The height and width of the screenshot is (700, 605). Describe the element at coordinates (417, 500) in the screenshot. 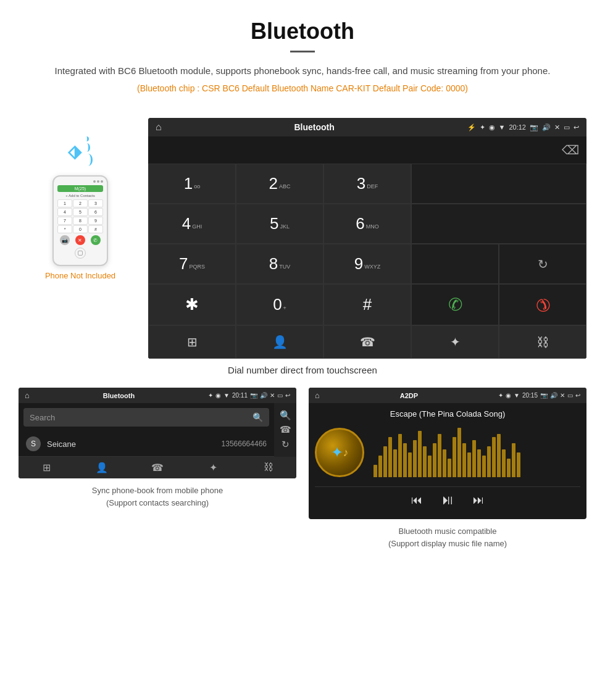

I see `rewind-button: ⏮` at that location.